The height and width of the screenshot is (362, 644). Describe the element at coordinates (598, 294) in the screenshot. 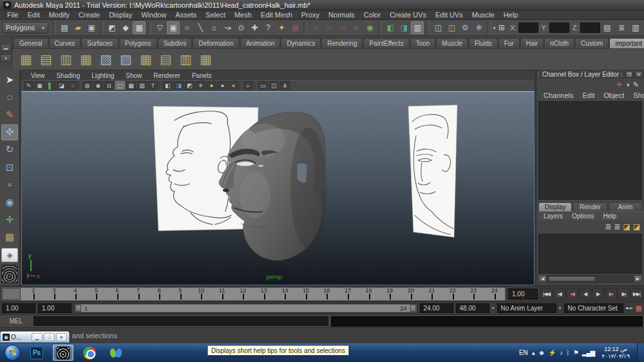

I see `play-forwards-button: ▶` at that location.